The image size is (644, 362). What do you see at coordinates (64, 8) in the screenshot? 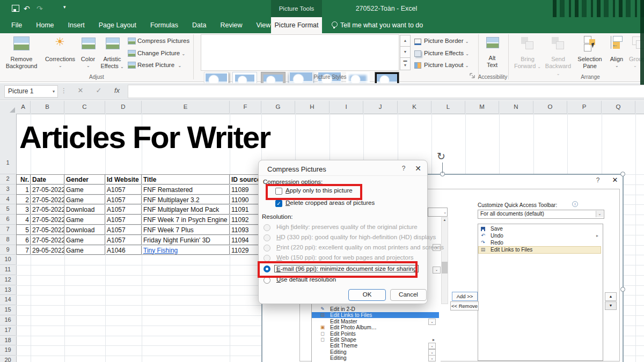
I see `qat-customize-icon: ▾` at bounding box center [64, 8].